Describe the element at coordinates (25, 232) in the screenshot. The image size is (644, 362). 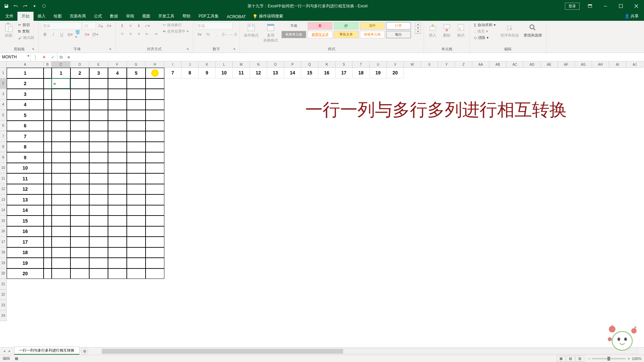
I see `cell: 16` at that location.